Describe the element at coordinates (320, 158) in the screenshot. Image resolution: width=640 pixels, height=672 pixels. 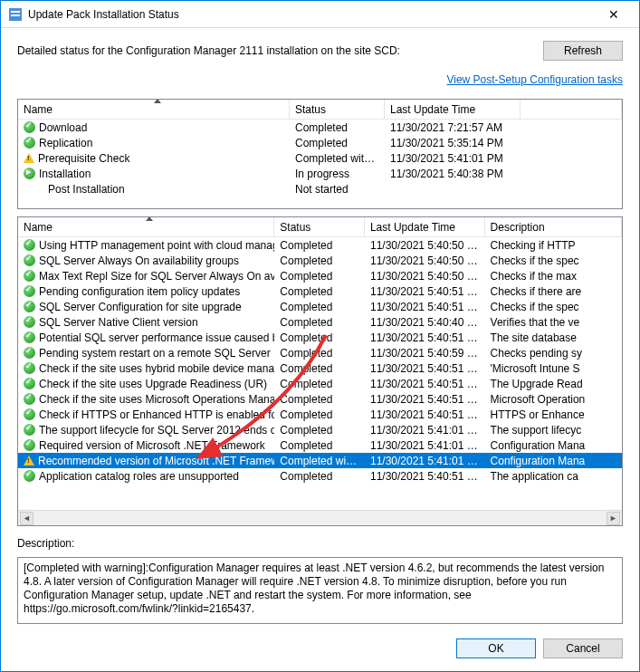
I see `table-row: Prerequisite CheckCompleted with ...11/3…` at that location.